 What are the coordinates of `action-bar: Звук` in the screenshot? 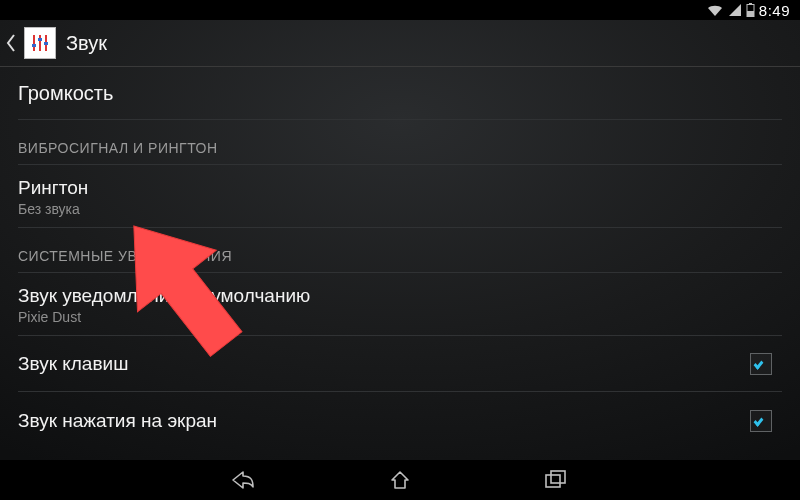 It's located at (400, 44).